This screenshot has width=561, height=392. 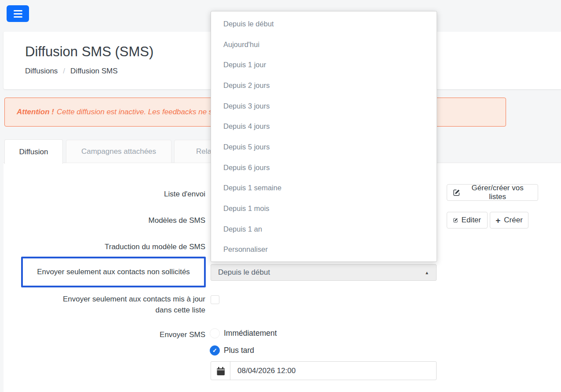 I want to click on label-envoyer-sms: Envoyer SMS, so click(x=107, y=335).